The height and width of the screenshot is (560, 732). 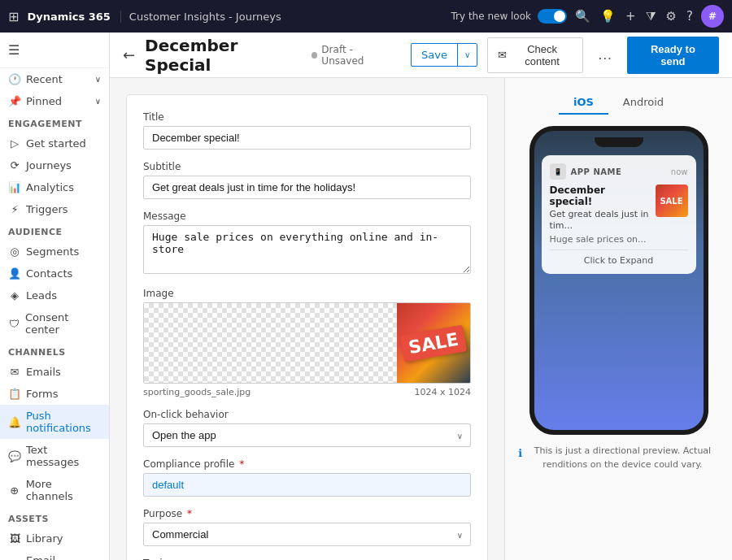 I want to click on sale-image: SALE, so click(x=434, y=343).